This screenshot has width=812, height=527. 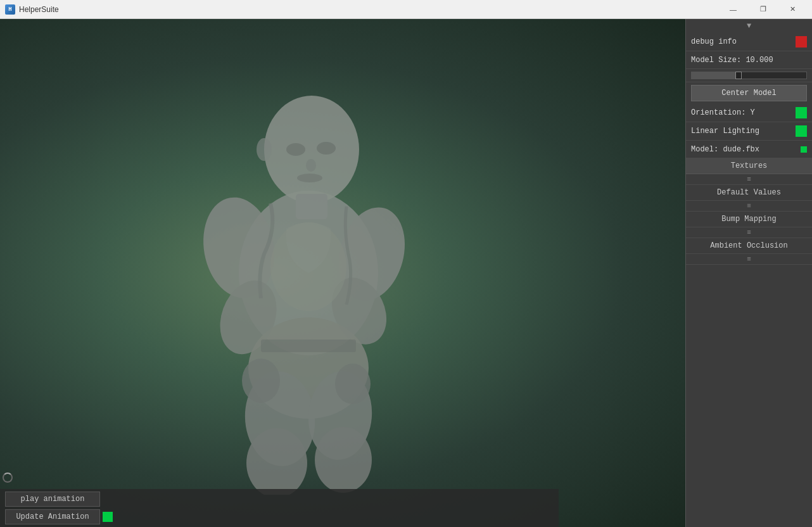 I want to click on bottom-bar: play animation Update Animation, so click(x=279, y=508).